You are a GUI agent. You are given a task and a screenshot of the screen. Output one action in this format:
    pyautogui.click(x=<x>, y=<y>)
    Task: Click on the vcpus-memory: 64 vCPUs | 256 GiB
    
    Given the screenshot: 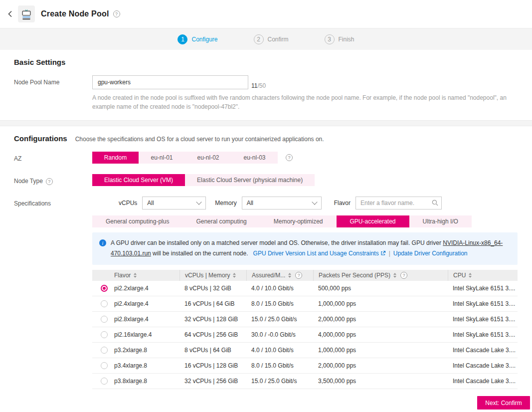 What is the action you would take?
    pyautogui.click(x=213, y=335)
    